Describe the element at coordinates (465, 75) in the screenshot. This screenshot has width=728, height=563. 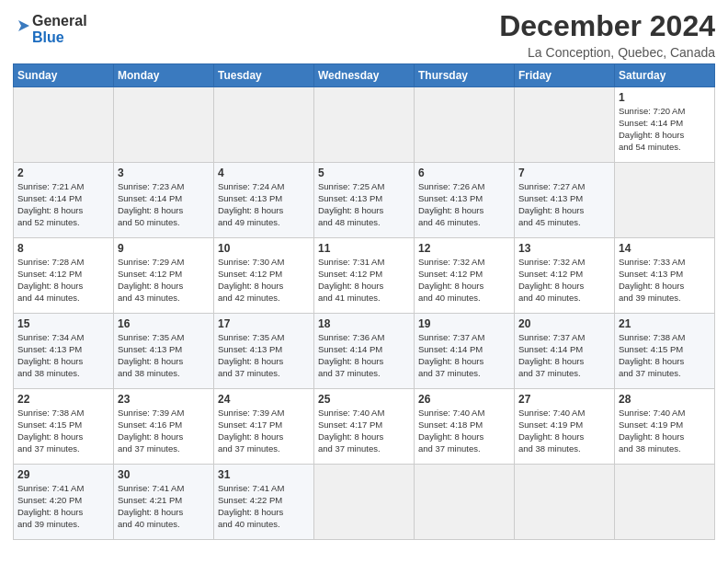
I see `header-cell-thursday: Thursday` at that location.